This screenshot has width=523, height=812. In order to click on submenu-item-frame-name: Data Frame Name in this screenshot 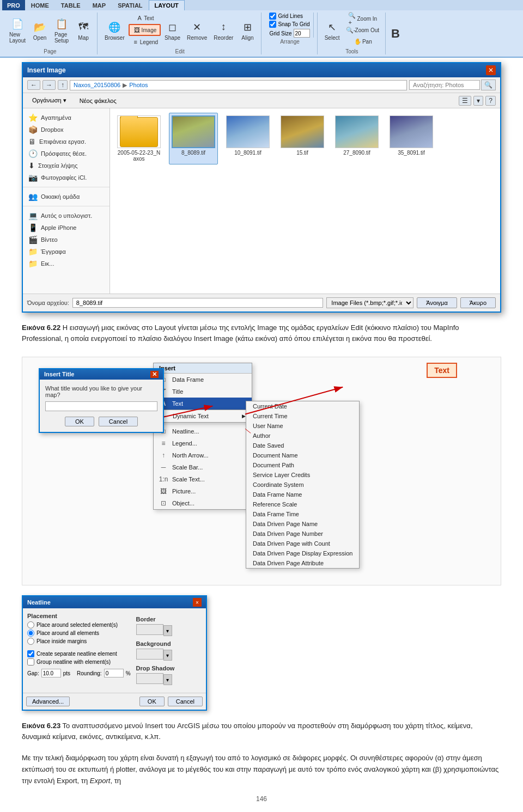, I will do `click(303, 494)`.